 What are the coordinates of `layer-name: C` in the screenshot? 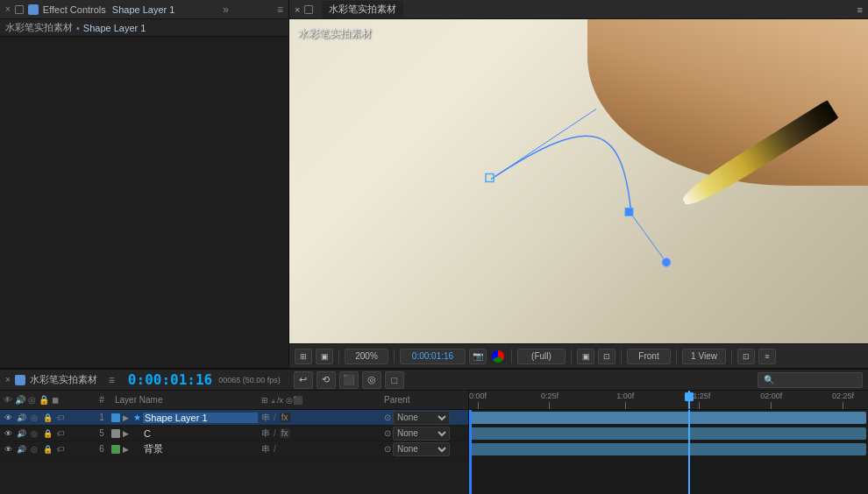 It's located at (201, 434).